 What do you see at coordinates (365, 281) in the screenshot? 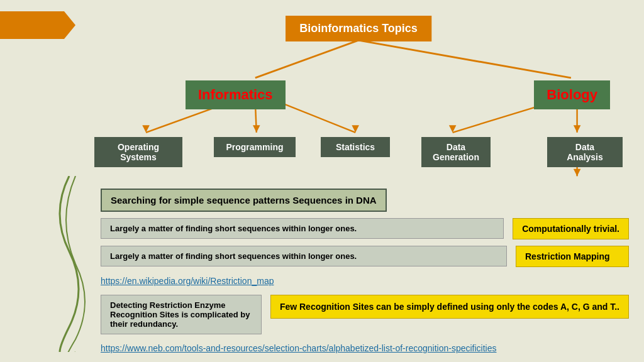
I see `row2-link: https://en.wikipedia.org/wiki/Restrictio…` at bounding box center [365, 281].